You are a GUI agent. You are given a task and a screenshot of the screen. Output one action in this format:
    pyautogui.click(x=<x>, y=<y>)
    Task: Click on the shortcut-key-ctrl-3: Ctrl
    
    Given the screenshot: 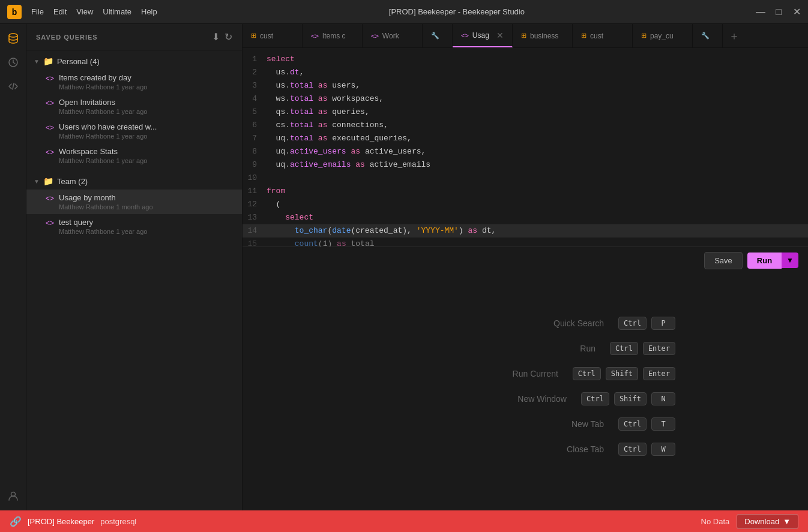 What is the action you would take?
    pyautogui.click(x=595, y=399)
    